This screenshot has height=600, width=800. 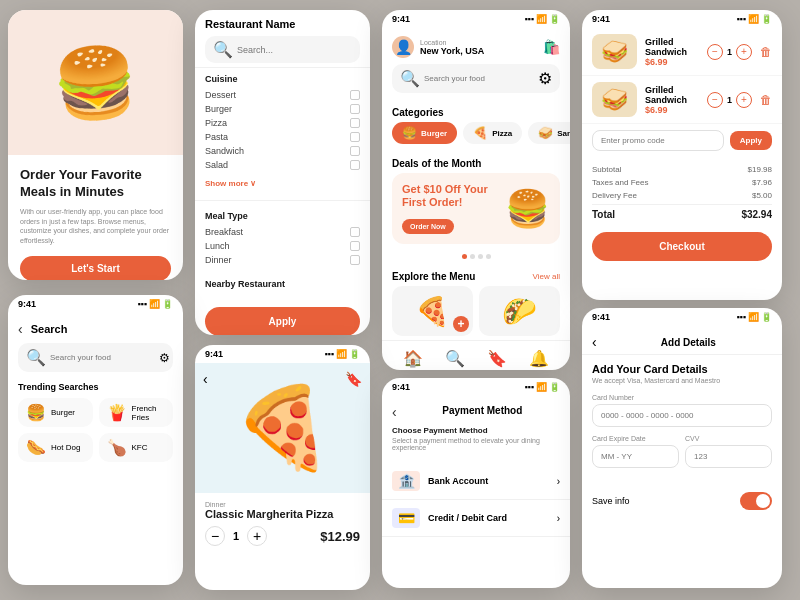 What do you see at coordinates (497, 358) in the screenshot?
I see `nav-bookmark-icon: 🔖` at bounding box center [497, 358].